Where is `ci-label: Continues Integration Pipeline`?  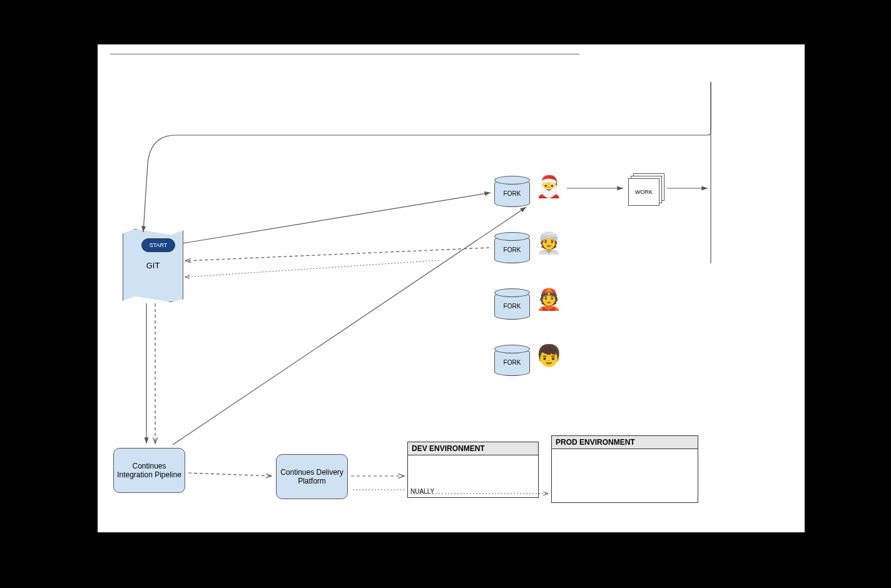 ci-label: Continues Integration Pipeline is located at coordinates (149, 470).